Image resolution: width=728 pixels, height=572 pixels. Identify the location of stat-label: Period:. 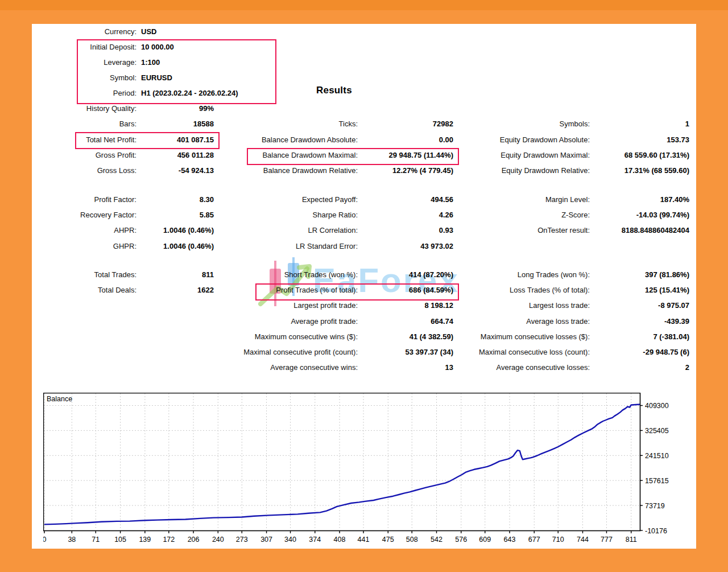
(68, 93).